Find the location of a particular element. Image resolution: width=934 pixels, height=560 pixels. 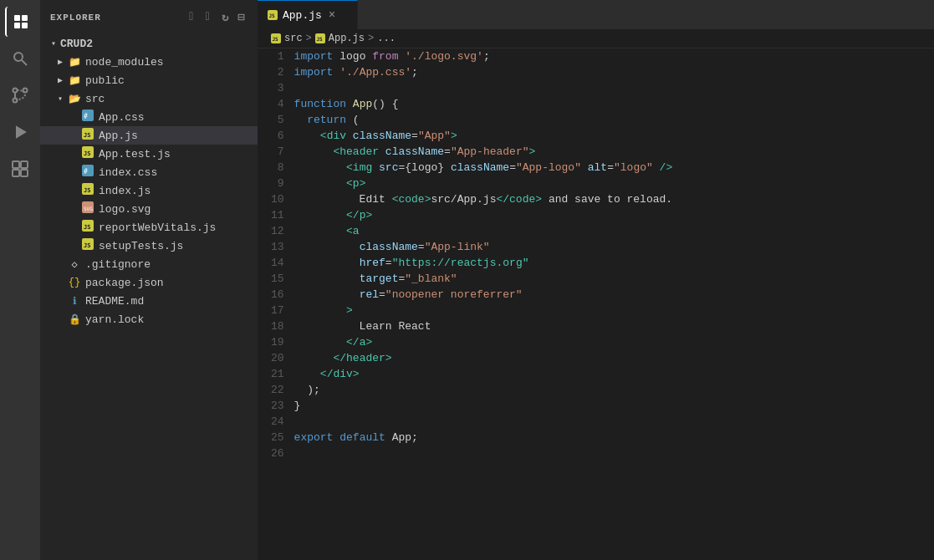

run-debug-icon is located at coordinates (20, 132).